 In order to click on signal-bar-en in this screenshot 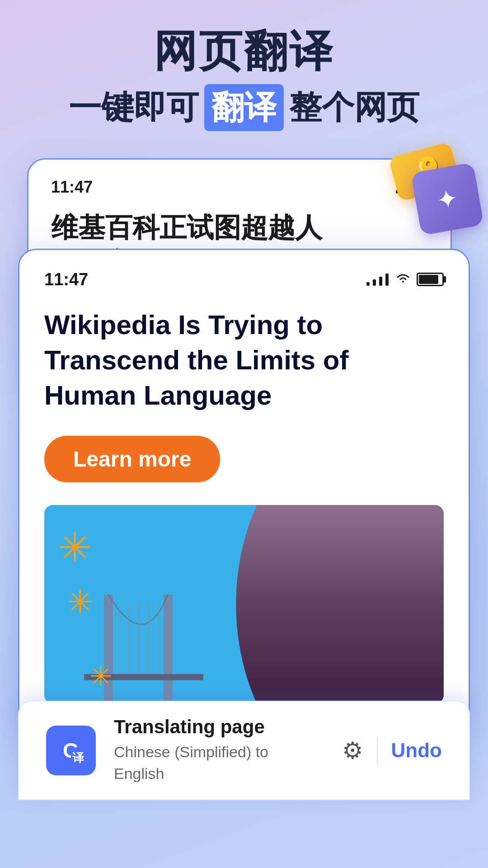, I will do `click(378, 279)`.